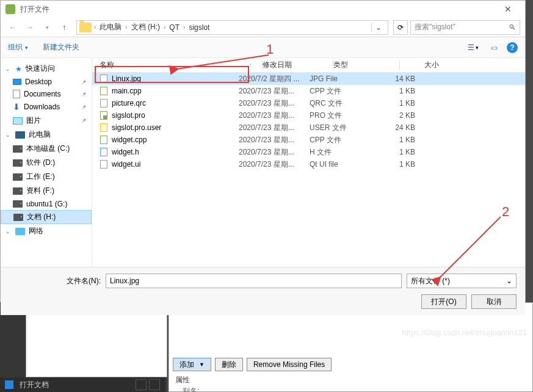 The width and height of the screenshot is (533, 392). Describe the element at coordinates (175, 27) in the screenshot. I see `crumb-qt: QT` at that location.